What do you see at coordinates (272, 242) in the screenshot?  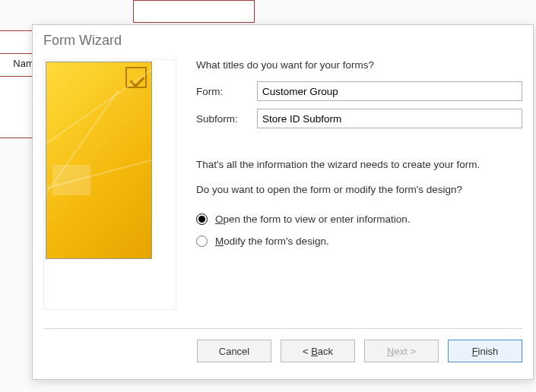 I see `option-modify-label: Modify the form's design.` at bounding box center [272, 242].